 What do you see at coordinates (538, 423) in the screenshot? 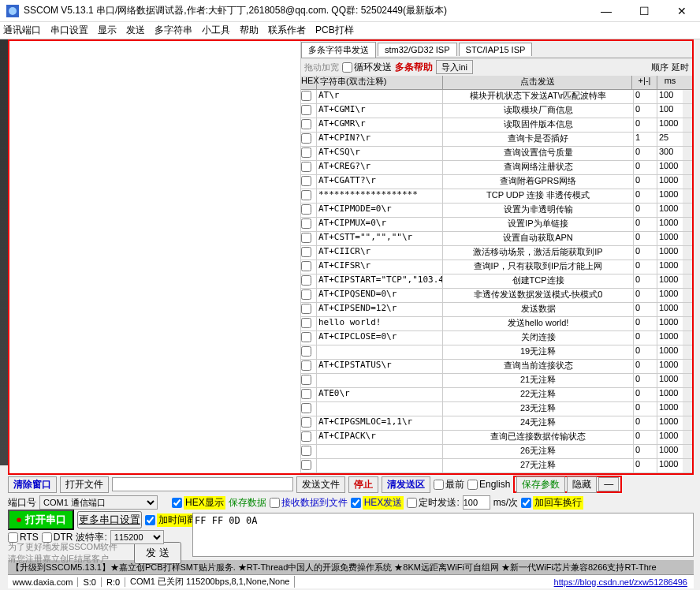
I see `row-note-button: 24无注释` at bounding box center [538, 423].